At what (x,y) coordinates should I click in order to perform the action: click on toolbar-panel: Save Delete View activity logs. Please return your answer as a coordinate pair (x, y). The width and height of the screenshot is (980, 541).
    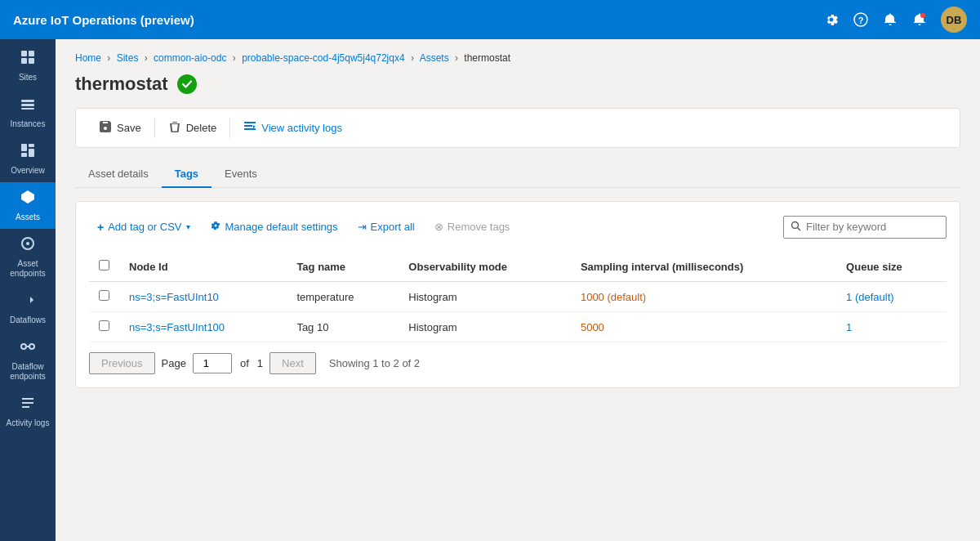
    Looking at the image, I should click on (518, 127).